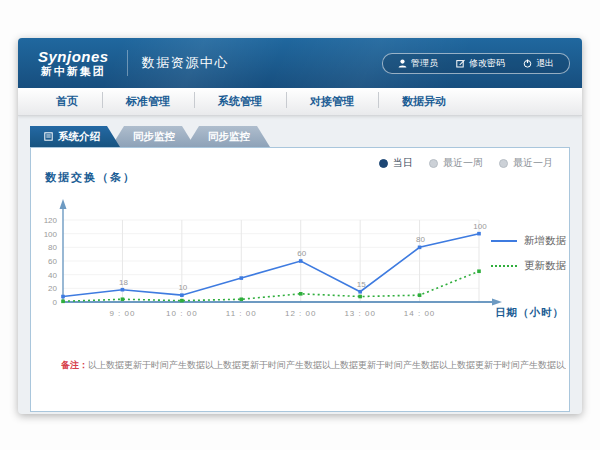 The width and height of the screenshot is (600, 450). Describe the element at coordinates (48, 136) in the screenshot. I see `document-icon` at that location.